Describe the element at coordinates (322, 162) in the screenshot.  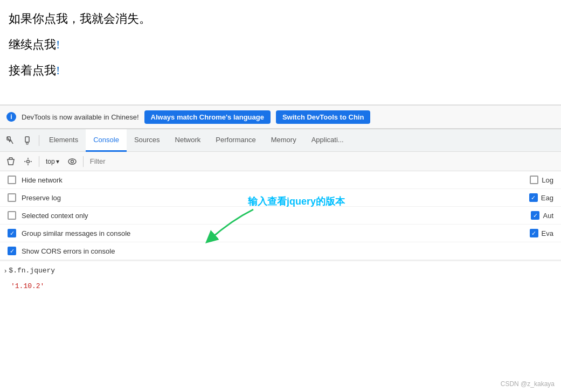
I see `filter-input` at that location.